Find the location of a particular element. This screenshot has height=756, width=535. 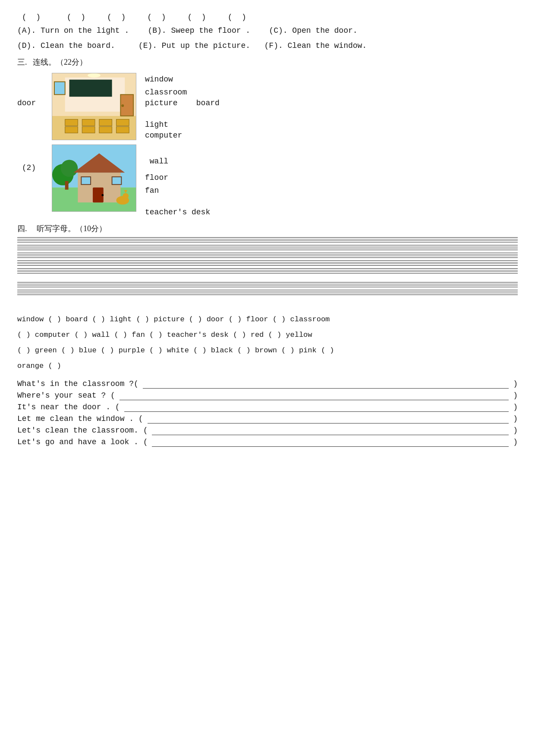

sentence-5-end: ) is located at coordinates (515, 430).